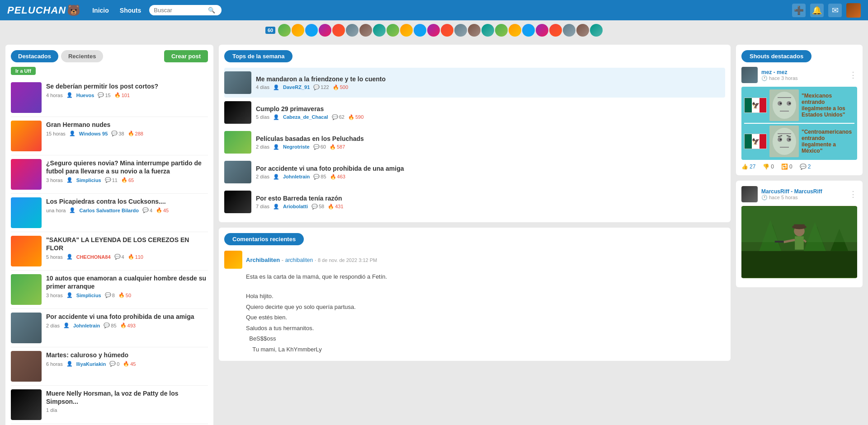 The height and width of the screenshot is (425, 868). What do you see at coordinates (91, 364) in the screenshot?
I see `post-user: IliyaKuriakin` at bounding box center [91, 364].